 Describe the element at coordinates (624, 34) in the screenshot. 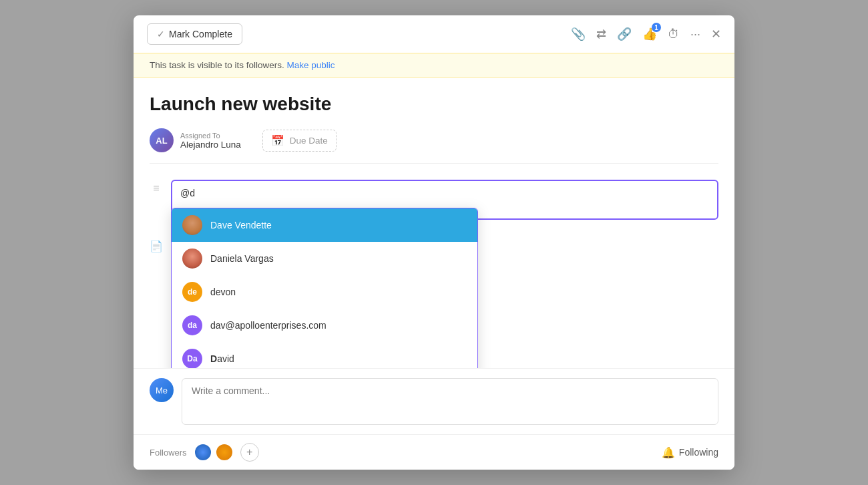

I see `link-icon: 🔗` at that location.